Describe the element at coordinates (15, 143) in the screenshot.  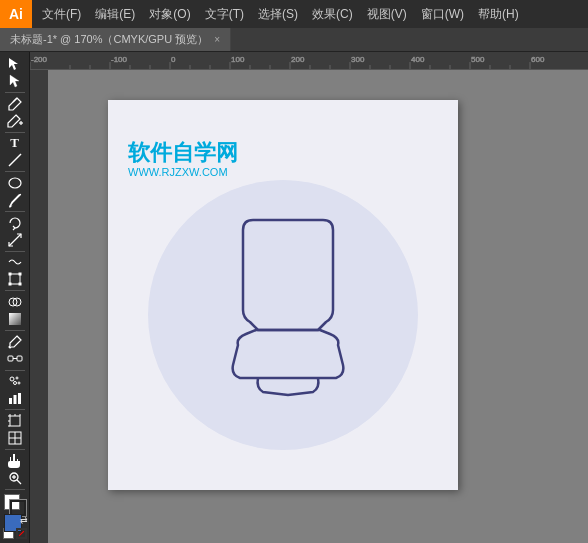
I see `type-tool-btn: T` at that location.